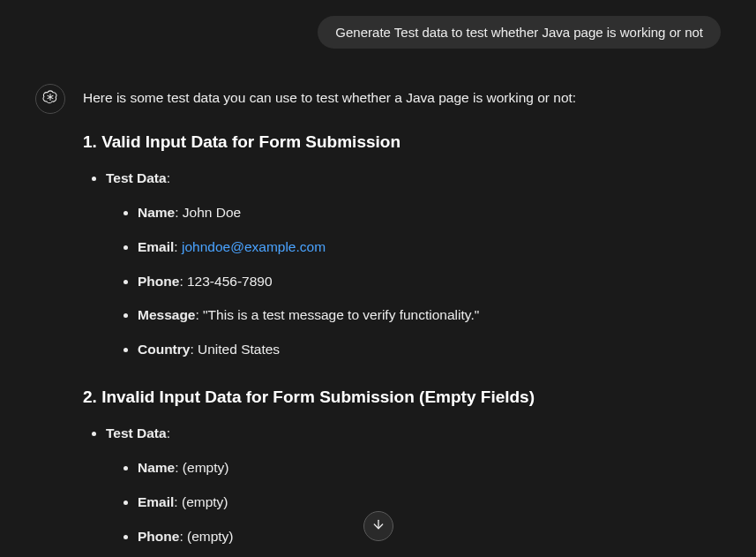 This screenshot has width=756, height=557. I want to click on scroll-to-bottom-button, so click(378, 526).